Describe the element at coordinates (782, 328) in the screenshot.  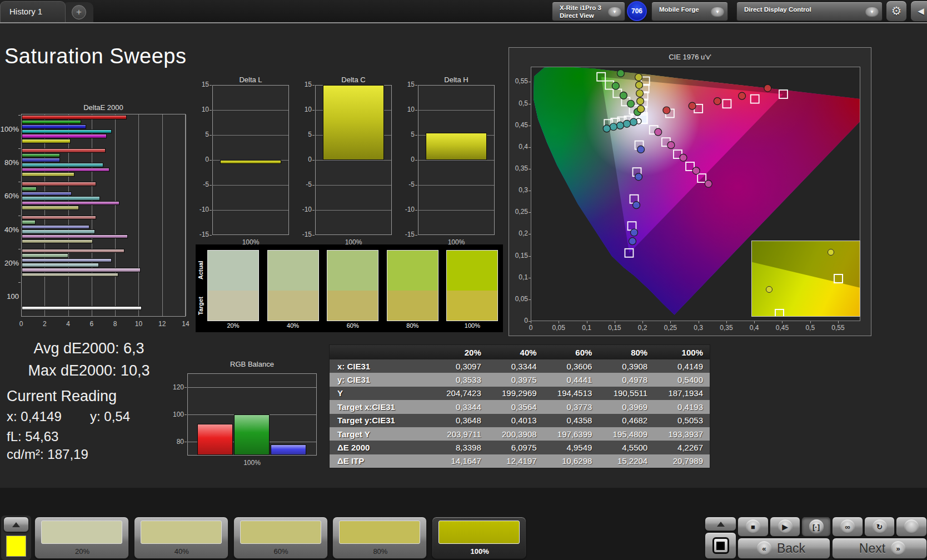
I see `x-tick-label: 0,45` at that location.